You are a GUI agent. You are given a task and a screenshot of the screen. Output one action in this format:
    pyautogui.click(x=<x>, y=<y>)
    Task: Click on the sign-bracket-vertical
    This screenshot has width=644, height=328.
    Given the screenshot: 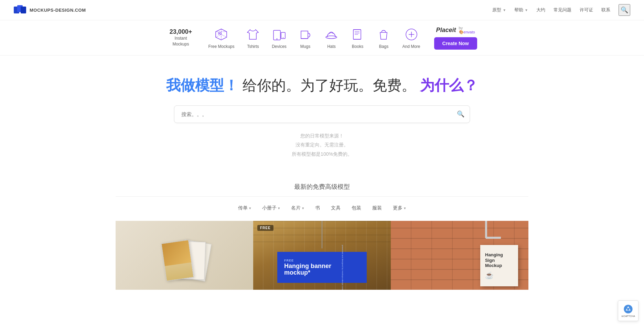 What is the action you would take?
    pyautogui.click(x=486, y=229)
    